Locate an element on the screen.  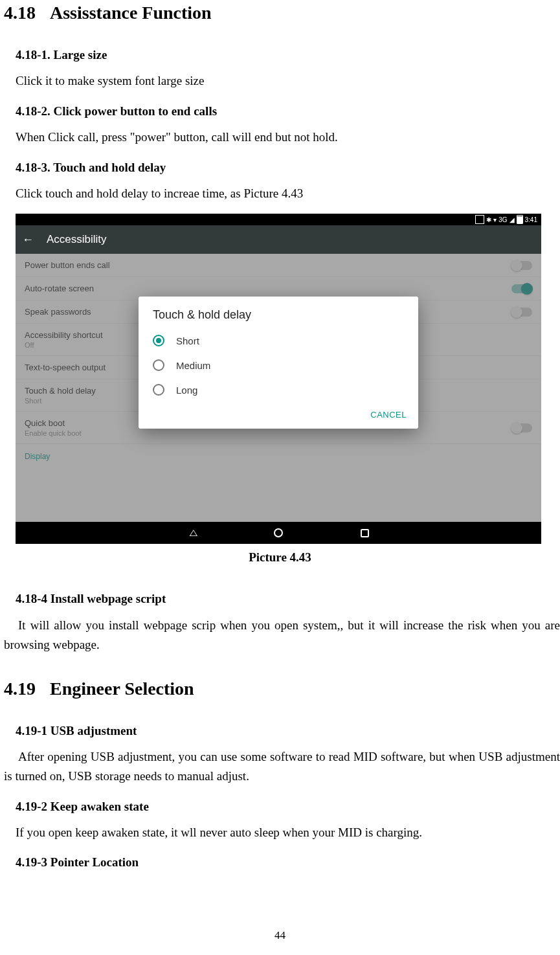
section-number: 4.18 is located at coordinates (19, 13).